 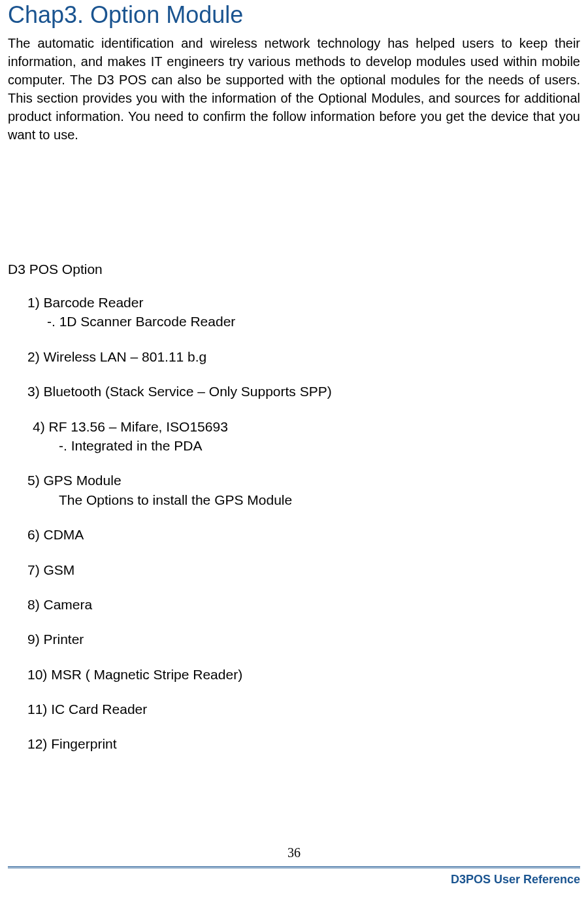 I want to click on option-5-label: 5) GPS Module, so click(x=304, y=480).